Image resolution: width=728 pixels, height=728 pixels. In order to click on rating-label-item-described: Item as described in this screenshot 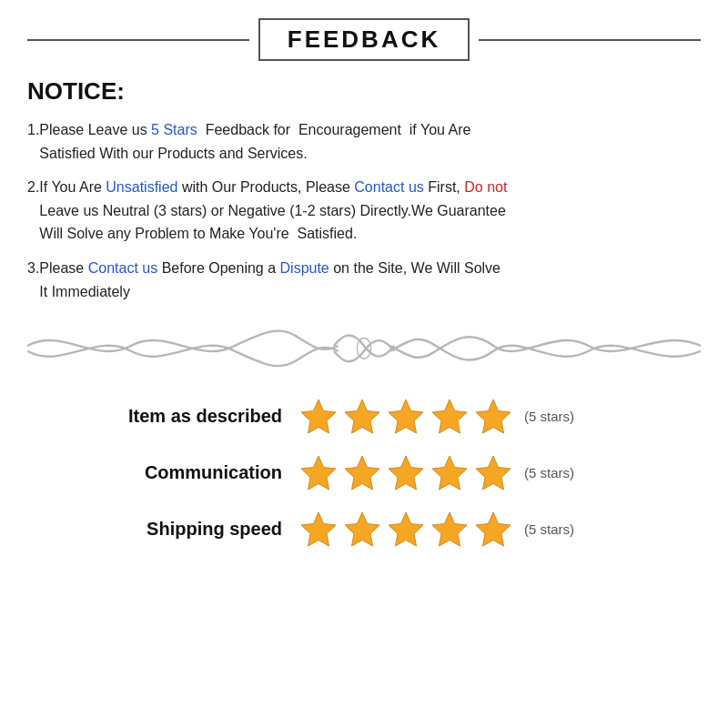, I will do `click(168, 417)`.